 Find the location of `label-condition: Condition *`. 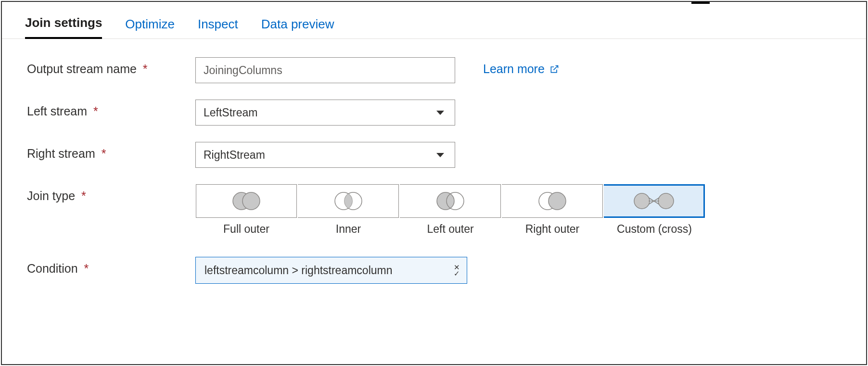

label-condition: Condition * is located at coordinates (111, 266).